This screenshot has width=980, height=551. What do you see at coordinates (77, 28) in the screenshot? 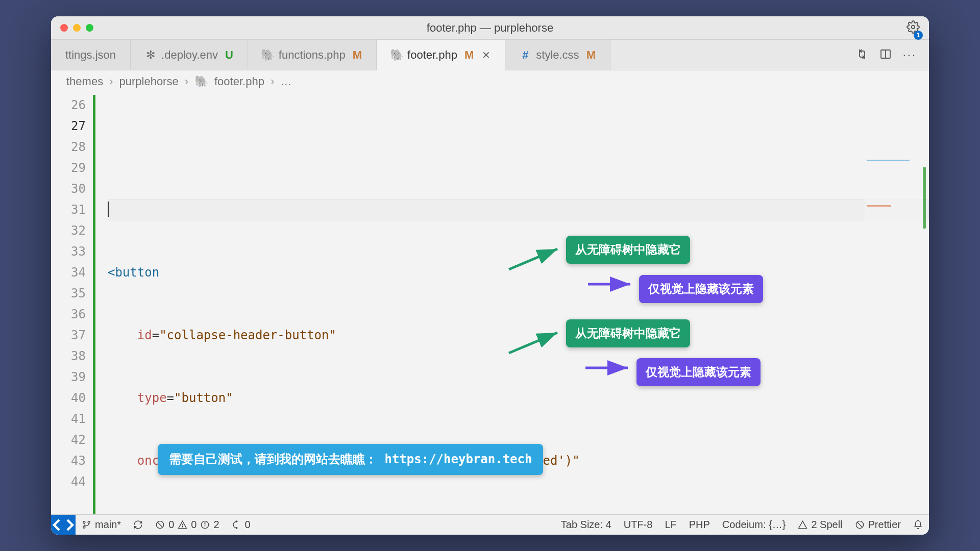
I see `minimize-window-button` at bounding box center [77, 28].